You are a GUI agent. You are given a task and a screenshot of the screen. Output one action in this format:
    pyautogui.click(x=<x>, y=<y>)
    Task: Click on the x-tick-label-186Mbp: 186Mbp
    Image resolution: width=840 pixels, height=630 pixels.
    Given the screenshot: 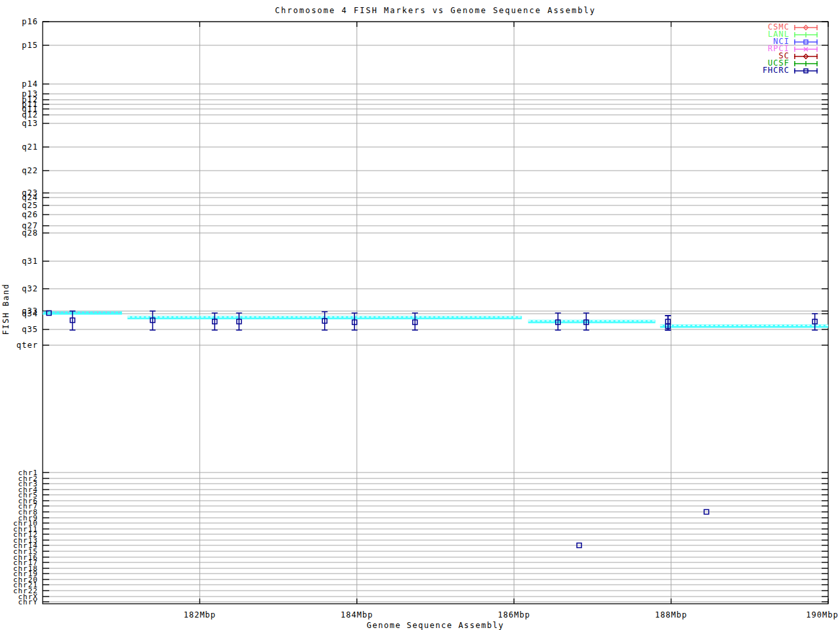 What is the action you would take?
    pyautogui.click(x=514, y=615)
    